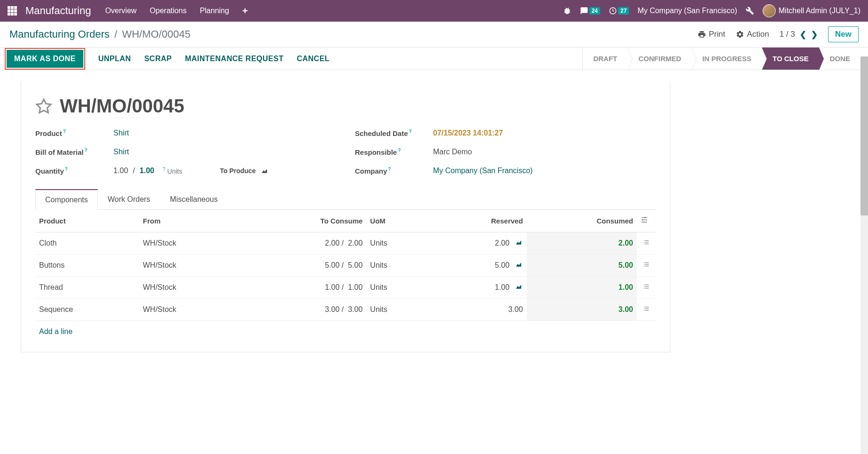  Describe the element at coordinates (45, 59) in the screenshot. I see `highlight-box: MARK AS DONE` at that location.